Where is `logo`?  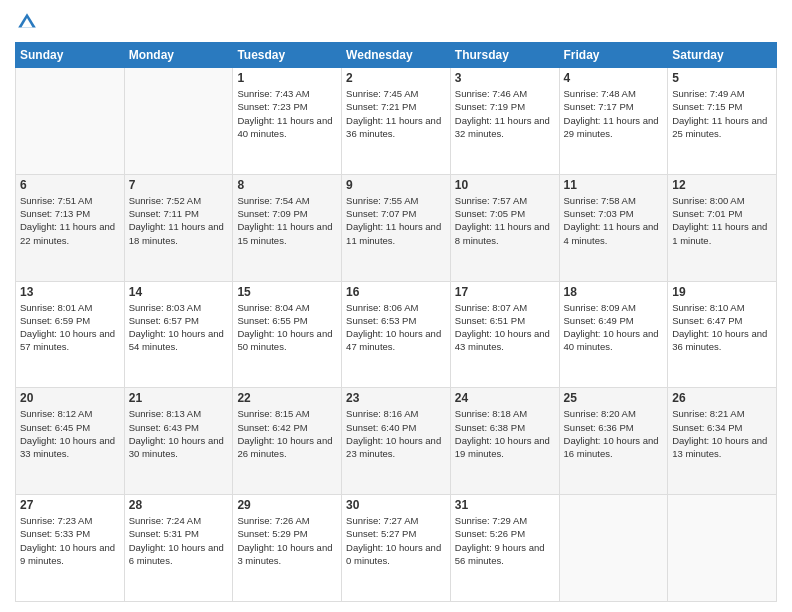 logo is located at coordinates (29, 22).